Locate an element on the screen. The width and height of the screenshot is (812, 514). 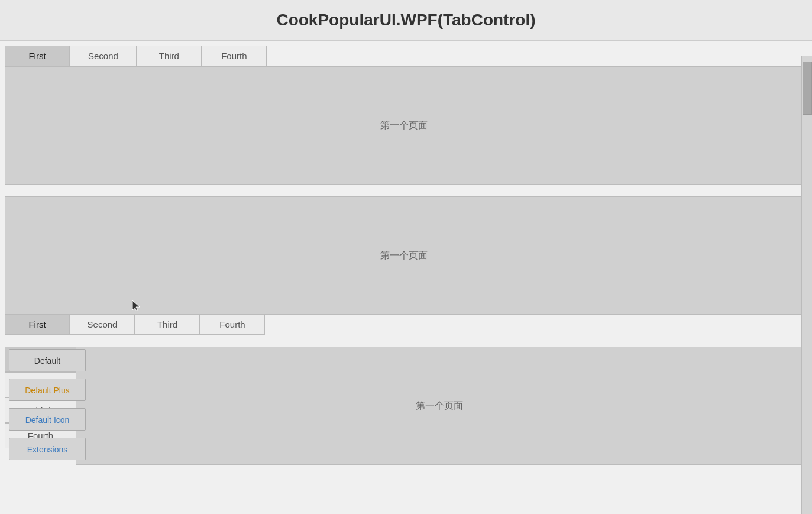
tab-first-2: First is located at coordinates (37, 325).